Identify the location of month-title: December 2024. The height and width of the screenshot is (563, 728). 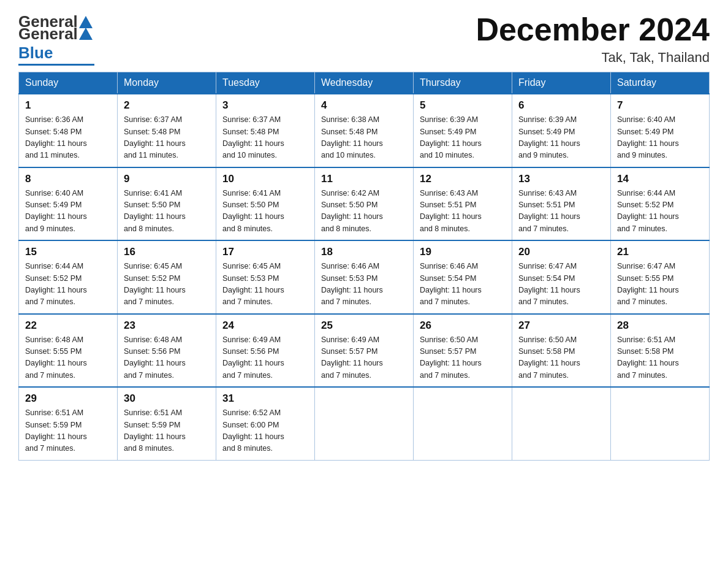
(593, 29).